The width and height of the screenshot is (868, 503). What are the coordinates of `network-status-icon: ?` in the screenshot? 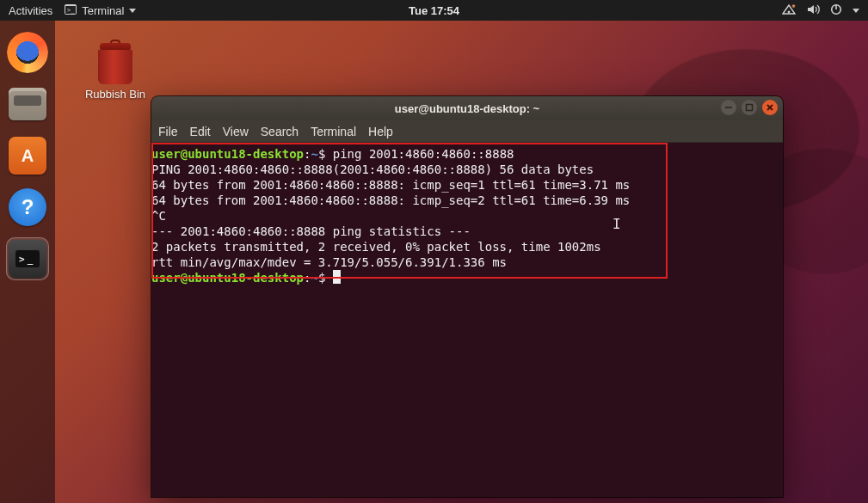 It's located at (789, 10).